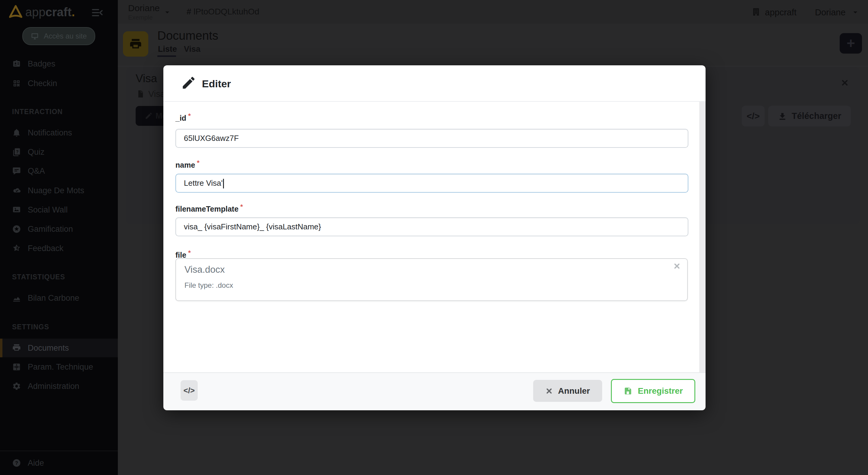 The height and width of the screenshot is (475, 868). Describe the element at coordinates (216, 84) in the screenshot. I see `modal-title: Editer` at that location.